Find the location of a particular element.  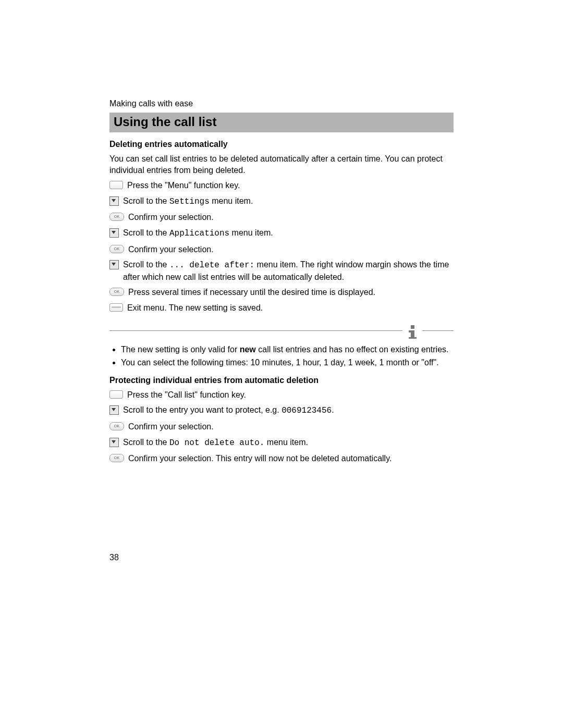

step-scroll-delete-after: Scroll to the ... delete after: menu ite… is located at coordinates (282, 271).